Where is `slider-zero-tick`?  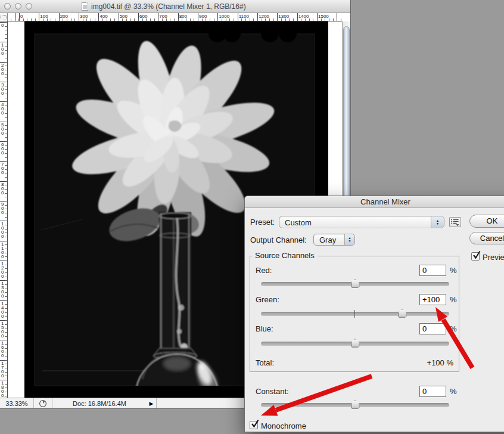 slider-zero-tick is located at coordinates (355, 314).